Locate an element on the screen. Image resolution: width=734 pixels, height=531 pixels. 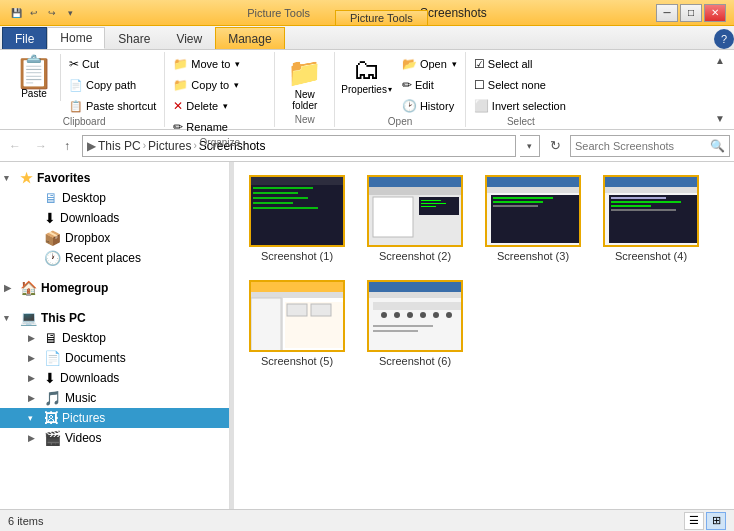
favorites-label: Favorites is located at coordinates (64, 178).